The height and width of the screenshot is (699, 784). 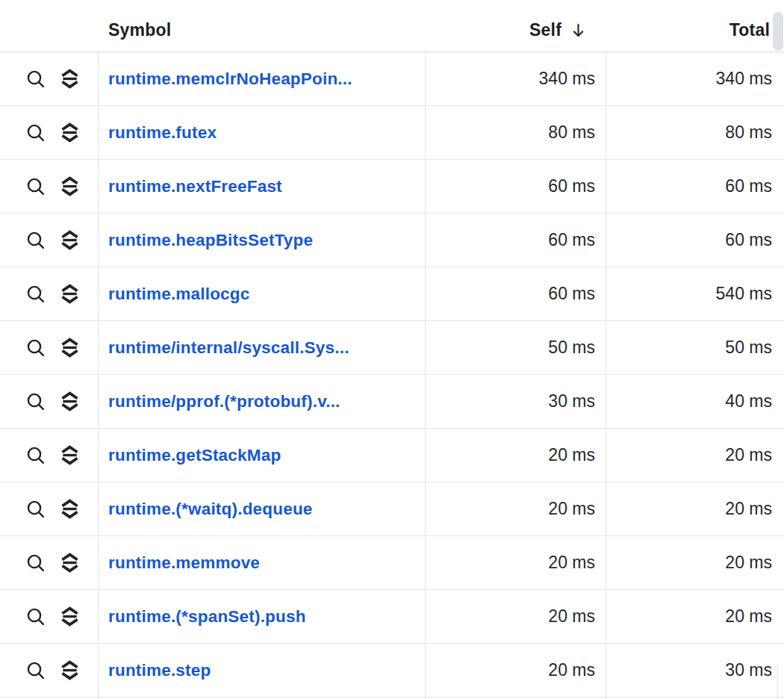 I want to click on column-header-total: Total, so click(x=694, y=30).